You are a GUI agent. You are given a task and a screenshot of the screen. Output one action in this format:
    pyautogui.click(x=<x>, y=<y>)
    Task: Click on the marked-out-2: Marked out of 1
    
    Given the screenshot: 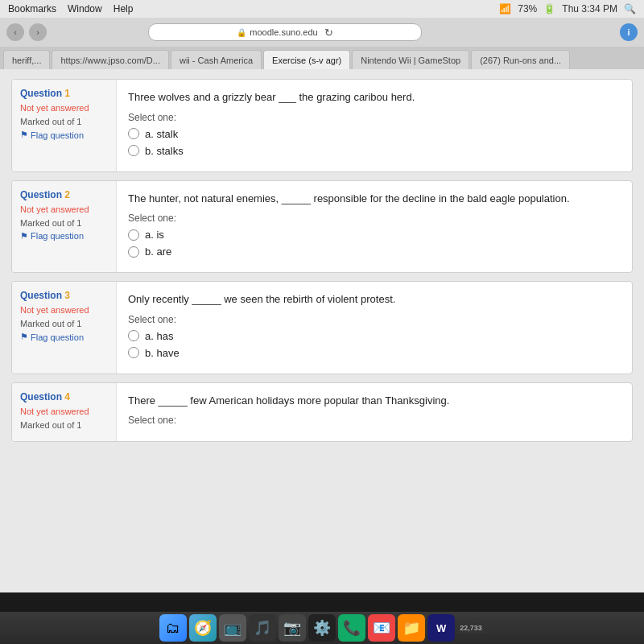 What is the action you would take?
    pyautogui.click(x=64, y=223)
    